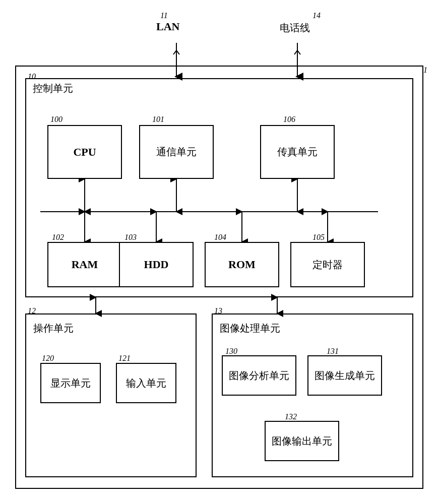 The height and width of the screenshot is (504, 439). Describe the element at coordinates (425, 70) in the screenshot. I see `ref-device: 1` at that location.